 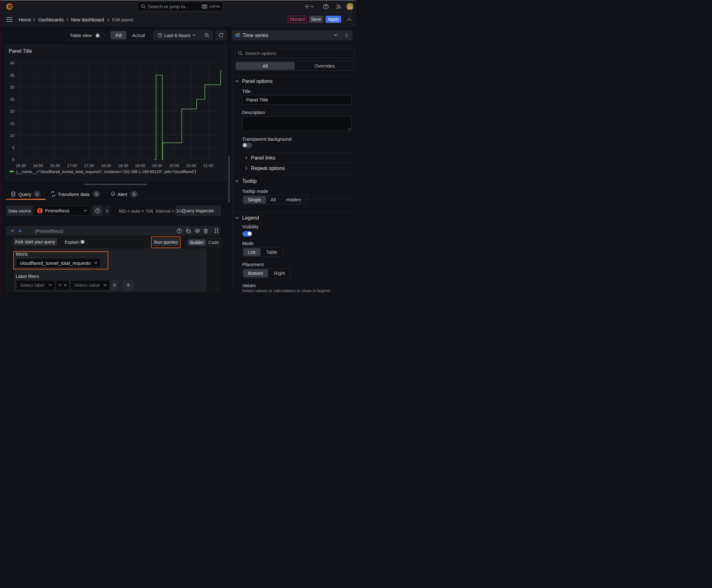 What do you see at coordinates (123, 166) in the screenshot?
I see `svg-text: 18:30` at bounding box center [123, 166].